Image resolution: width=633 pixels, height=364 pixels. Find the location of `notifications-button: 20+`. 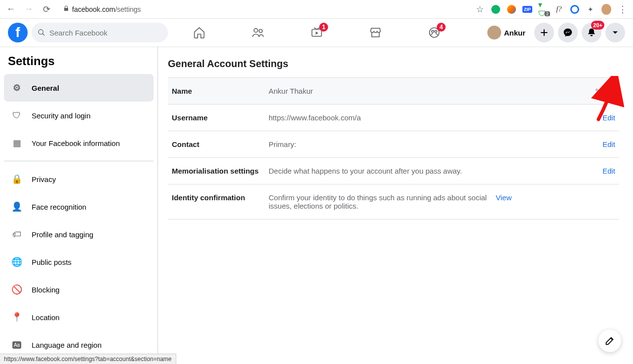

notifications-button: 20+ is located at coordinates (592, 33).